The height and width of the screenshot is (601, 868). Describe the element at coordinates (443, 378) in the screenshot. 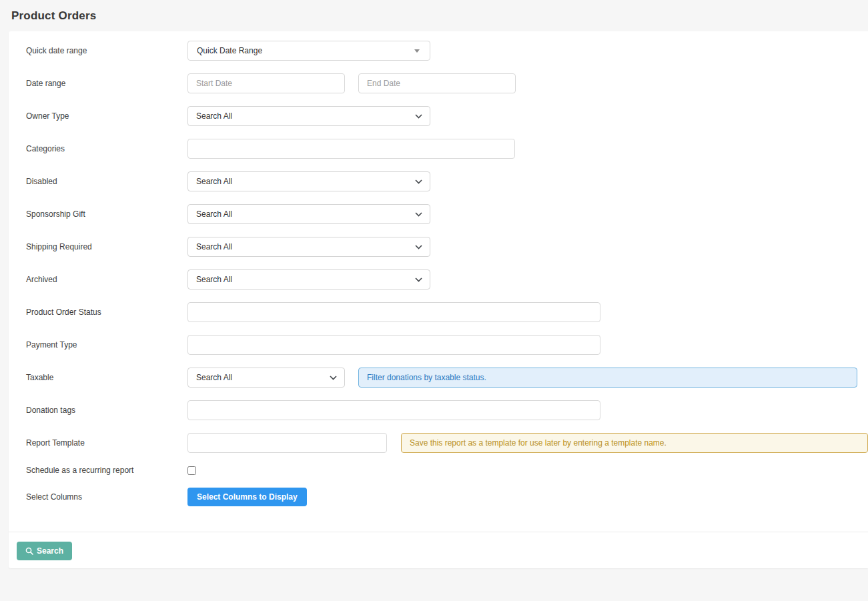

I see `row-taxable: Taxable Search All Filter donations by t…` at that location.